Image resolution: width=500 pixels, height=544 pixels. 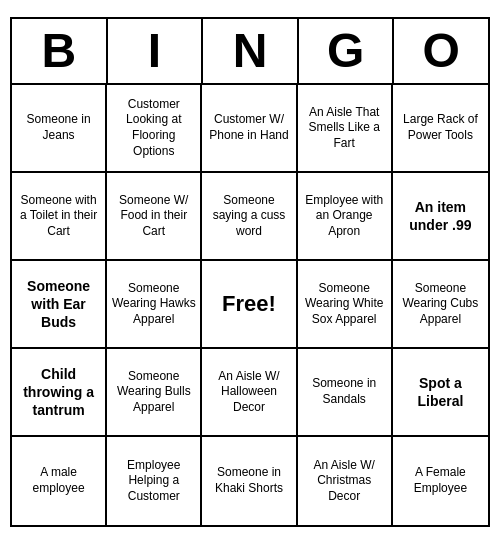 I want to click on header-letter-b: B, so click(x=60, y=51).